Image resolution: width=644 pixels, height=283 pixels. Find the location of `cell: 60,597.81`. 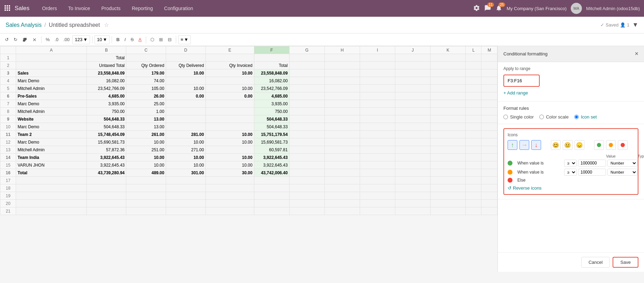

cell: 60,597.81 is located at coordinates (271, 150).